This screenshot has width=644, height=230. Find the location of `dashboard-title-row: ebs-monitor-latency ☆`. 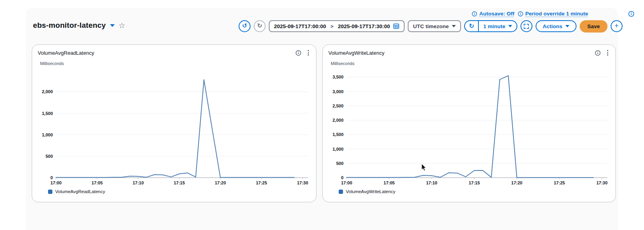

dashboard-title-row: ebs-monitor-latency ☆ is located at coordinates (79, 25).